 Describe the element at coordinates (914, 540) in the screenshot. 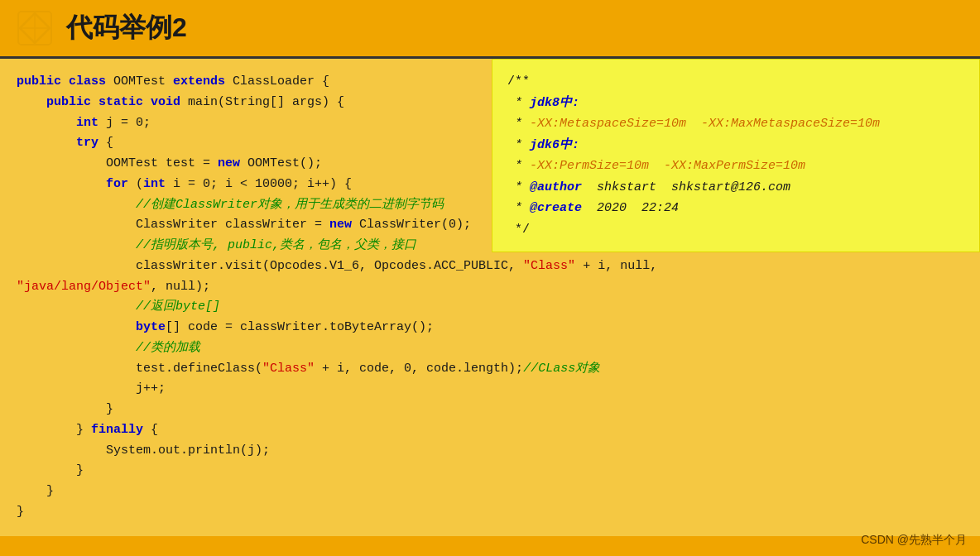

I see `watermark: CSDN @先熟半个月` at that location.